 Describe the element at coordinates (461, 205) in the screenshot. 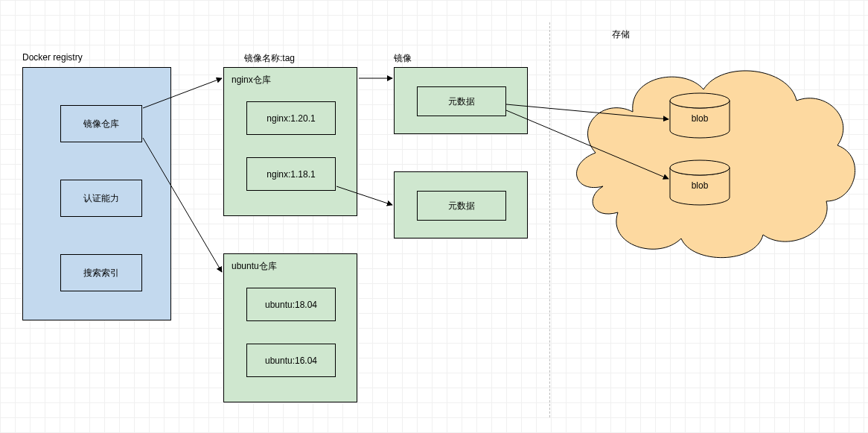

I see `meta-box-2: 元数据` at that location.